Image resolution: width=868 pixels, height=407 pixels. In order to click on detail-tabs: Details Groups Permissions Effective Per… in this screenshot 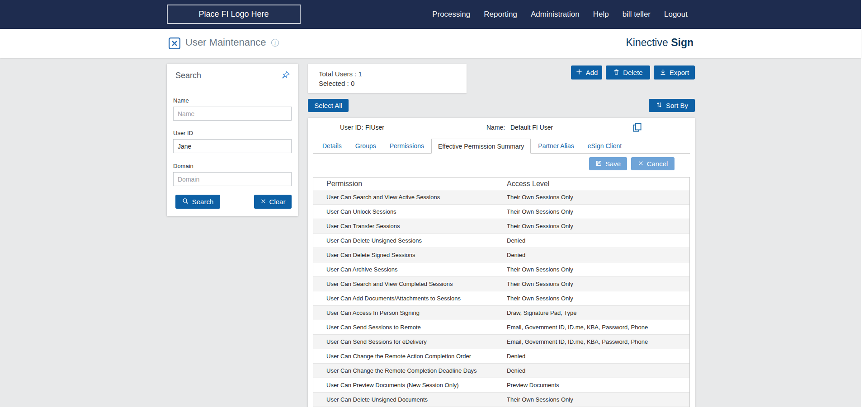, I will do `click(501, 146)`.